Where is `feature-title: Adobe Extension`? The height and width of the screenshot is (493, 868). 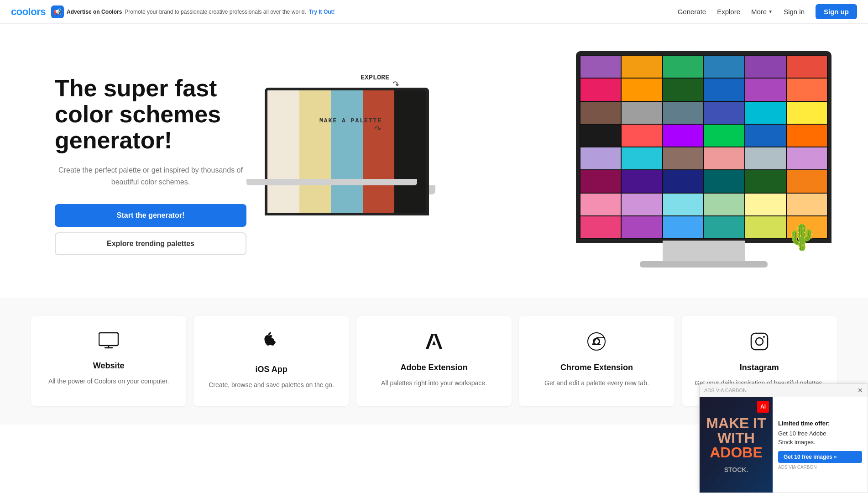
feature-title: Adobe Extension is located at coordinates (434, 368).